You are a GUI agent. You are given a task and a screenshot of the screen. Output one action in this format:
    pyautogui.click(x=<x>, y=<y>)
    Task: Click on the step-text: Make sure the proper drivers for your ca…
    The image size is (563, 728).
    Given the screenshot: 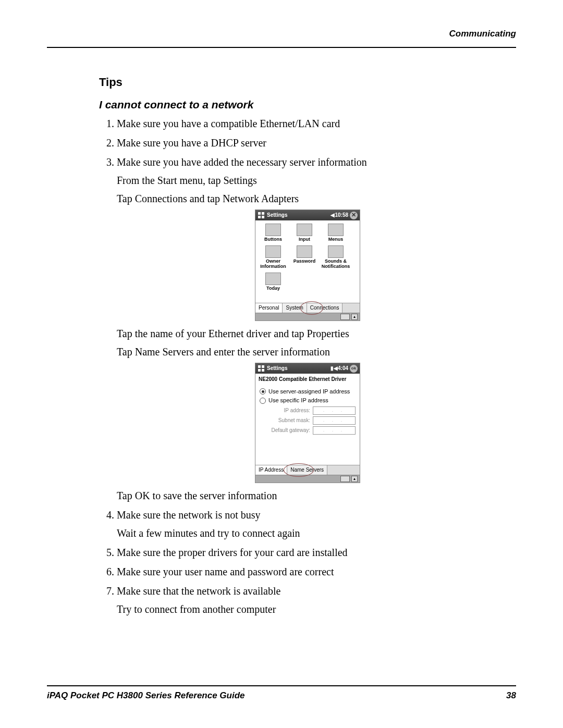 What is the action you would take?
    pyautogui.click(x=232, y=552)
    